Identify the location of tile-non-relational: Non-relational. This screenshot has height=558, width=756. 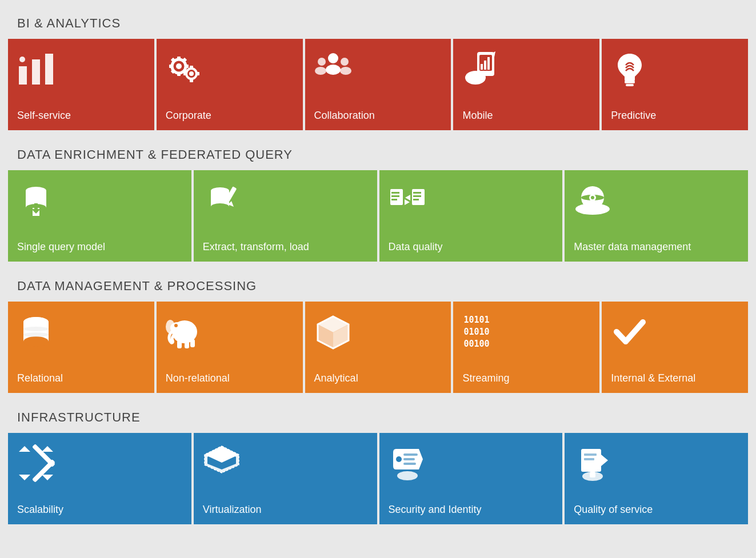
(230, 347).